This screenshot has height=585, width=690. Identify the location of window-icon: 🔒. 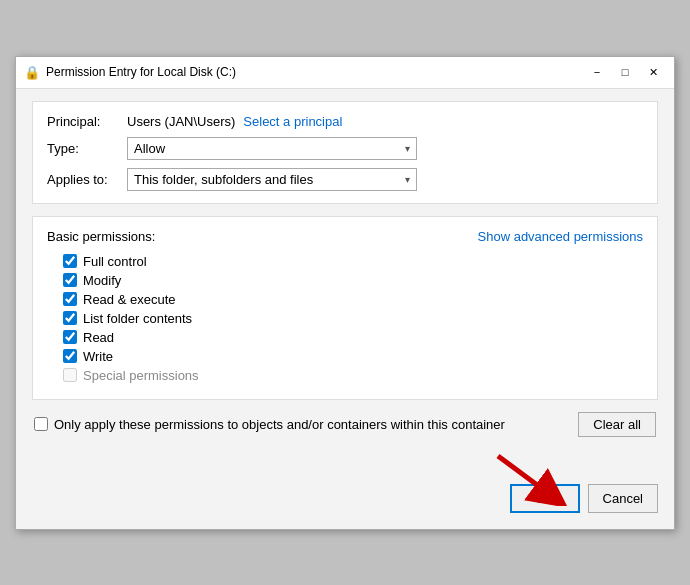
(32, 72).